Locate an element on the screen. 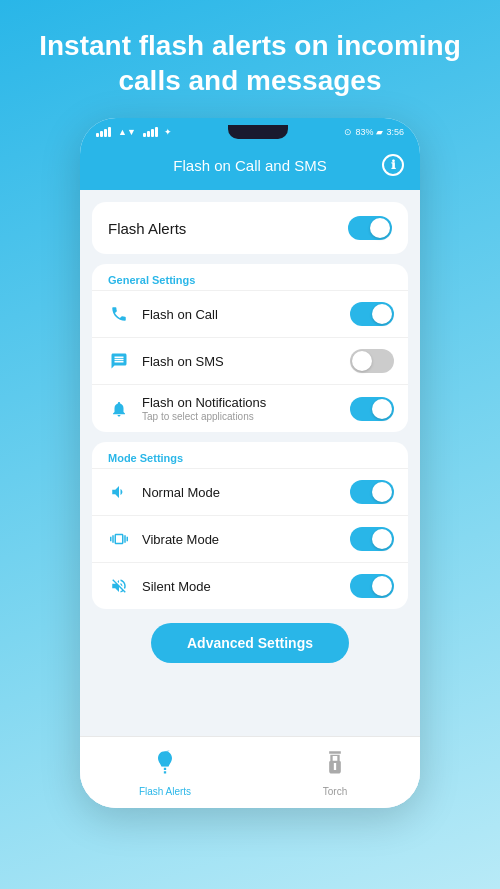 This screenshot has width=500, height=889. toggle-thumb is located at coordinates (380, 228).